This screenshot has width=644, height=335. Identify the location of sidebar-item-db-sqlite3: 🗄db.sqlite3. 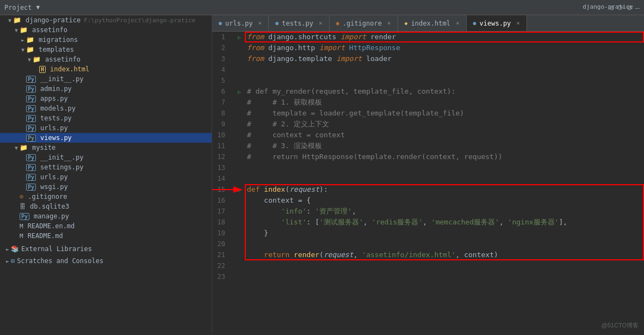
(106, 206).